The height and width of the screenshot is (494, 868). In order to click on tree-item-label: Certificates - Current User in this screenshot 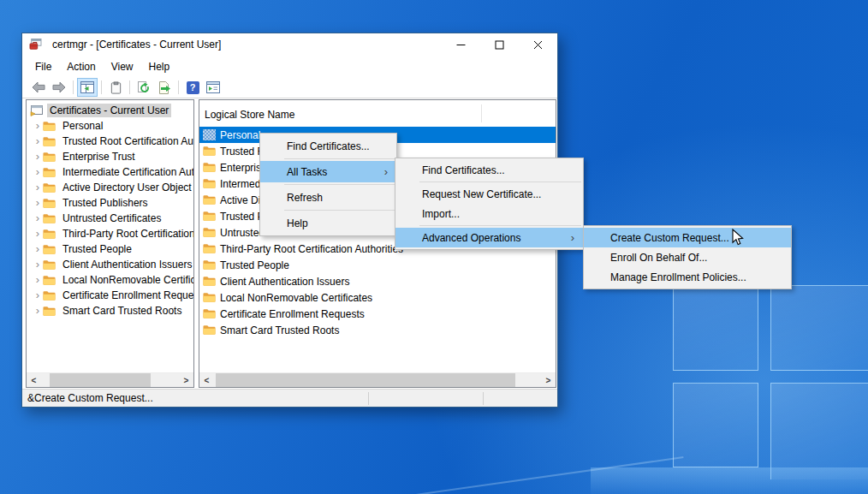, I will do `click(110, 110)`.